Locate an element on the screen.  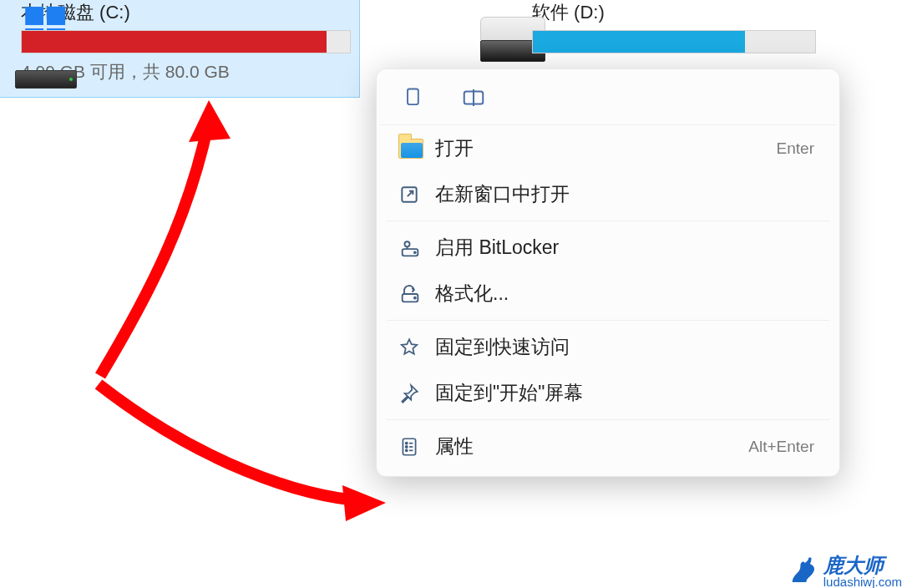
folder-icon is located at coordinates (417, 149).